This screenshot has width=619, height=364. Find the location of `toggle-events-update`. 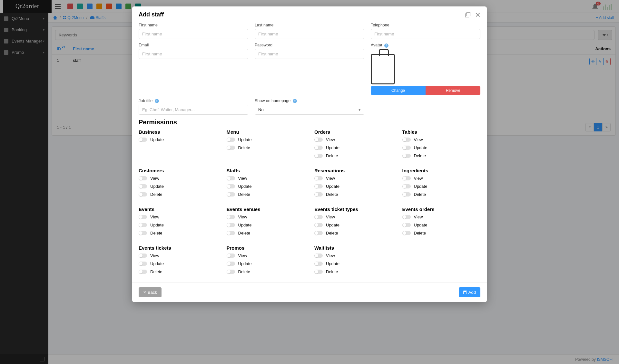

toggle-events-update is located at coordinates (143, 225).